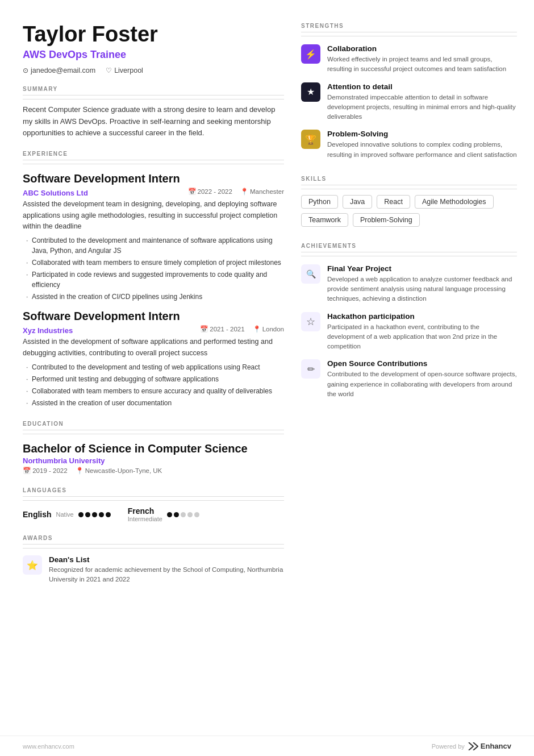 Image resolution: width=534 pixels, height=756 pixels. What do you see at coordinates (422, 337) in the screenshot?
I see `achievement-desc-2: Participated in a hackathon event, contr…` at bounding box center [422, 337].